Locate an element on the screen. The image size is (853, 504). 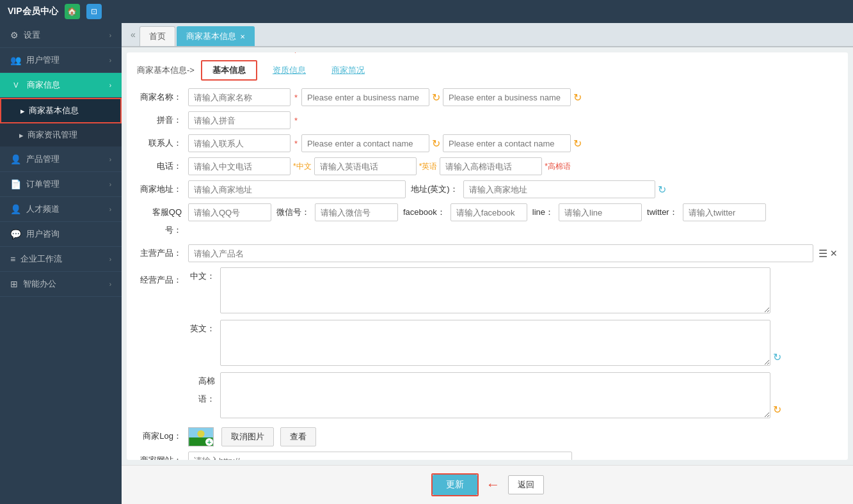
contact-zh-input is located at coordinates (239, 143).